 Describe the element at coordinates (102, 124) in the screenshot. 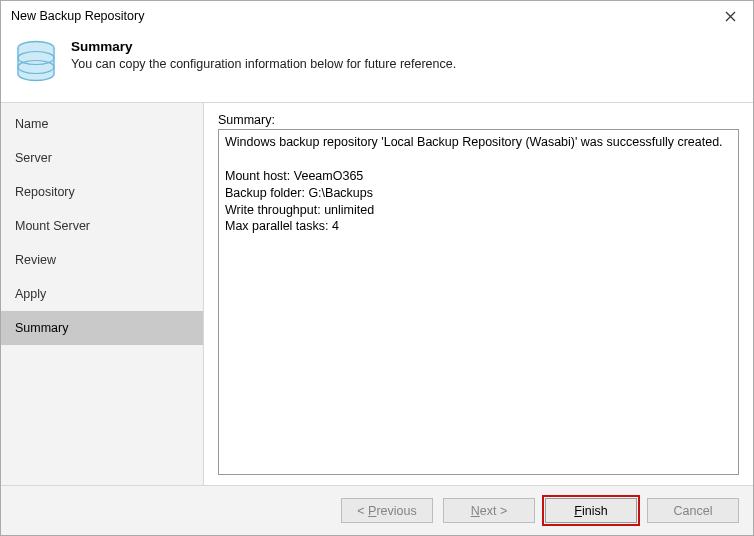

I see `sidebar-item-name: Name` at that location.